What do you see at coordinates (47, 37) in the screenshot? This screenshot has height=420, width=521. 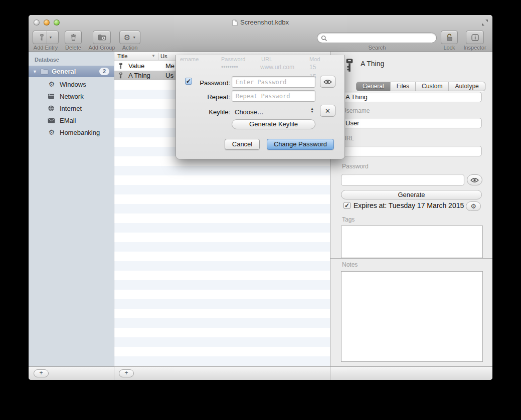 I see `segment-divider` at bounding box center [47, 37].